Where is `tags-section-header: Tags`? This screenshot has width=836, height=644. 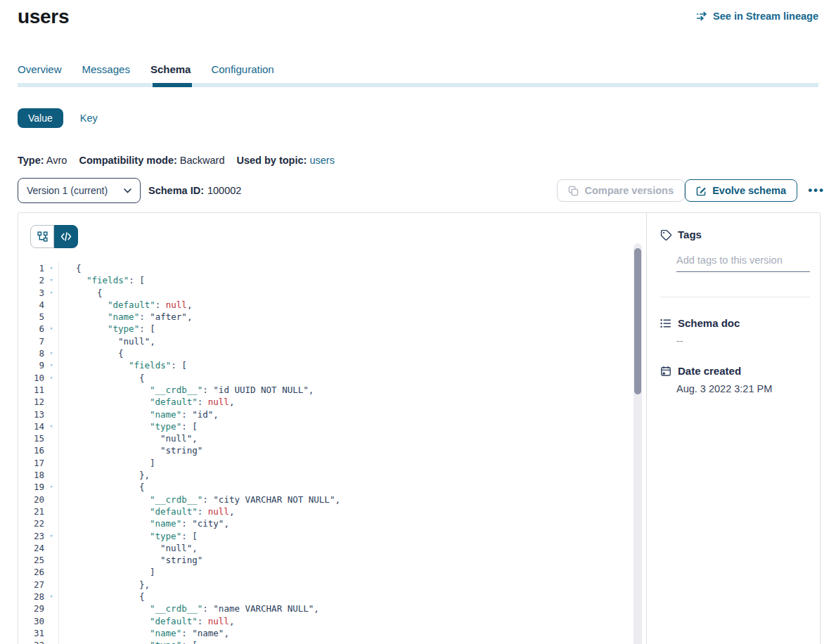 tags-section-header: Tags is located at coordinates (681, 235).